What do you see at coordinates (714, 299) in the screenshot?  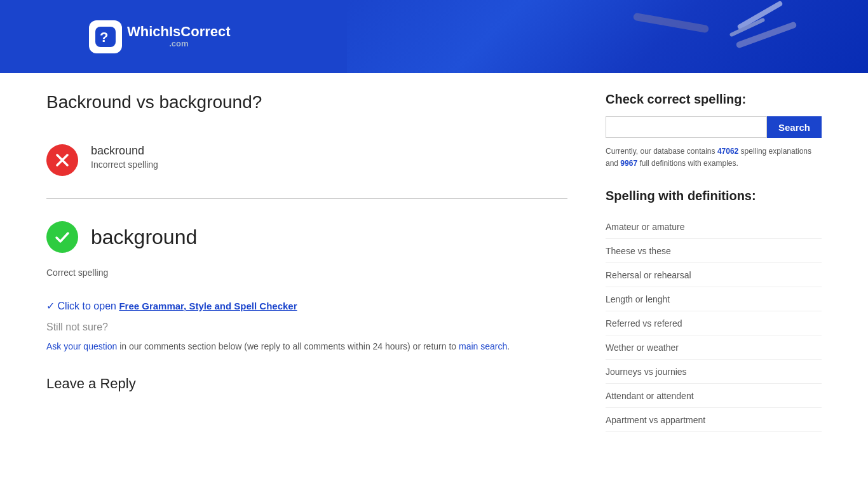 I see `spelling-link-item: Length or lenght` at bounding box center [714, 299].